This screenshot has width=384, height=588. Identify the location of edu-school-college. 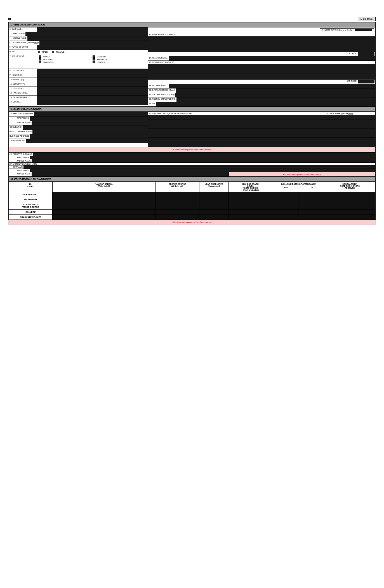
(104, 212).